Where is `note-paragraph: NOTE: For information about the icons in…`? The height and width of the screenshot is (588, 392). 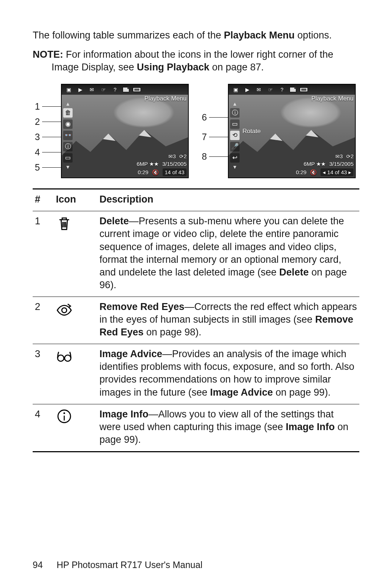 note-paragraph: NOTE: For information about the icons in… is located at coordinates (196, 61).